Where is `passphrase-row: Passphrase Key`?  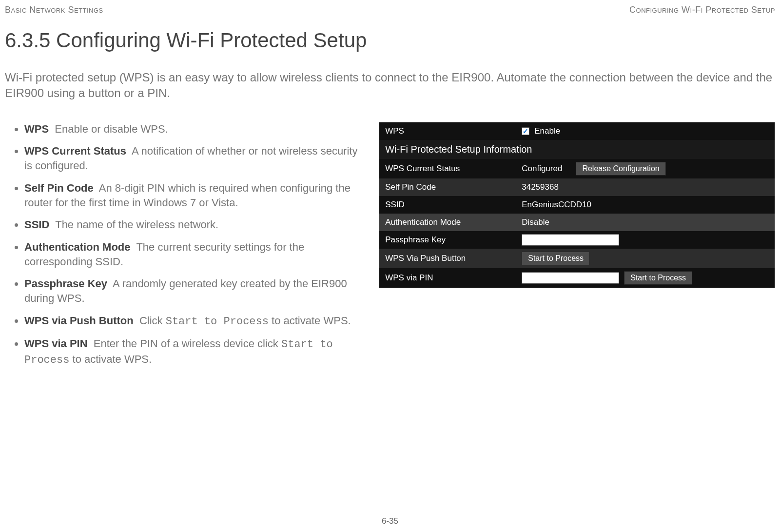
passphrase-row: Passphrase Key is located at coordinates (577, 240).